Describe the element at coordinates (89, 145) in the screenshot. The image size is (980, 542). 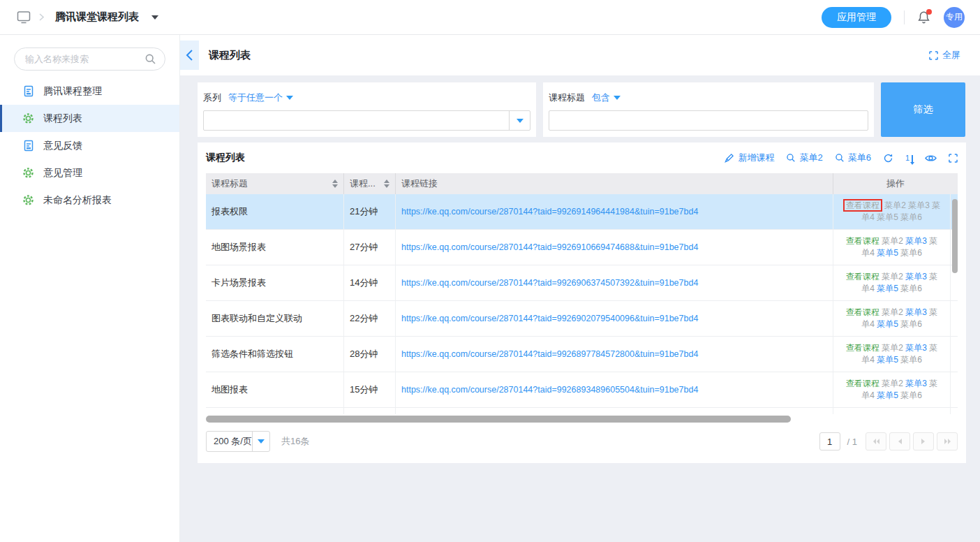
I see `sidebar-item: 意见反馈` at that location.